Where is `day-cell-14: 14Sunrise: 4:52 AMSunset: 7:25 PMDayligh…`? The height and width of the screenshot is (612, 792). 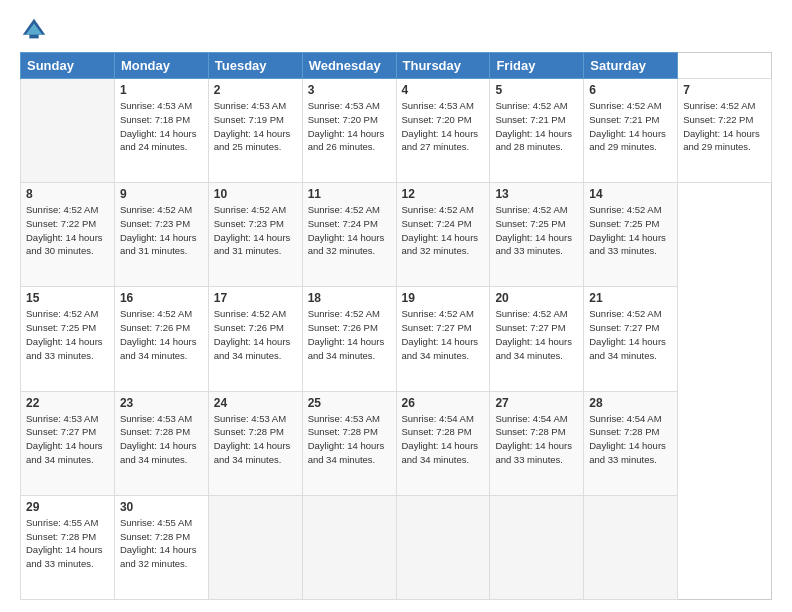 day-cell-14: 14Sunrise: 4:52 AMSunset: 7:25 PMDayligh… is located at coordinates (631, 235).